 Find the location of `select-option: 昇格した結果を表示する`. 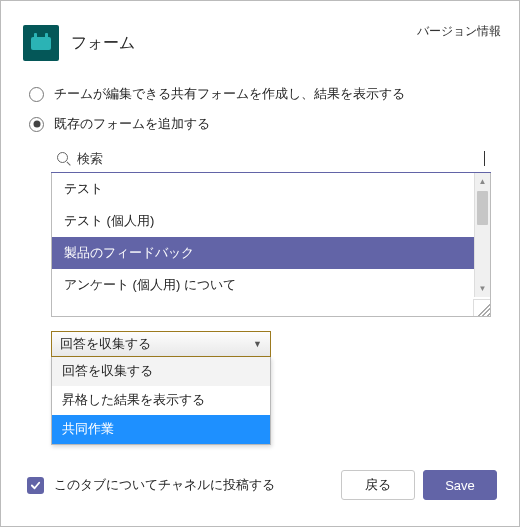

select-option: 昇格した結果を表示する is located at coordinates (161, 400).